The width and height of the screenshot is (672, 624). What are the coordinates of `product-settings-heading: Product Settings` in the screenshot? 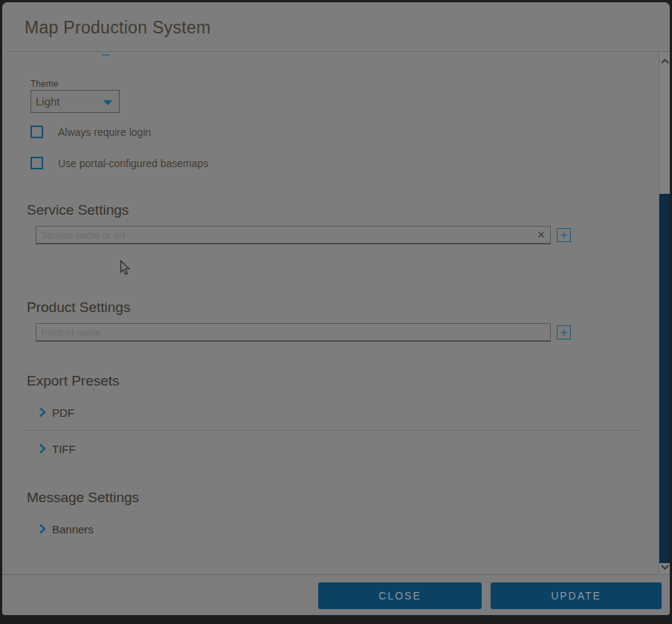 It's located at (79, 308).